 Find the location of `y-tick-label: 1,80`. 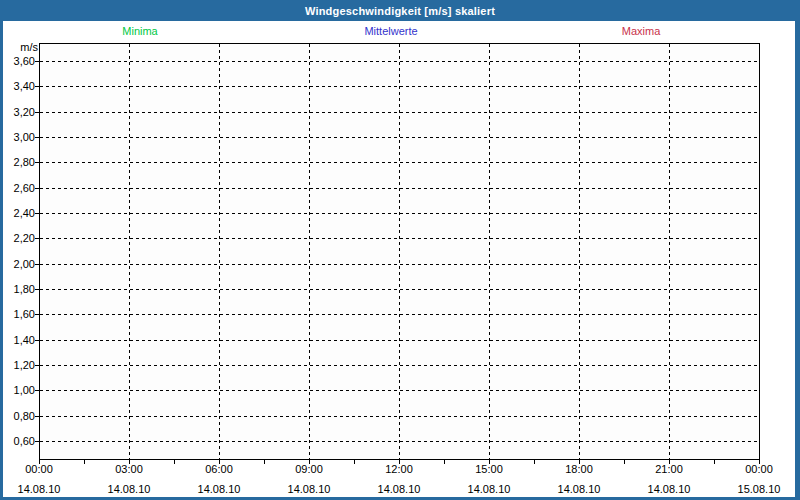

y-tick-label: 1,80 is located at coordinates (18, 289).